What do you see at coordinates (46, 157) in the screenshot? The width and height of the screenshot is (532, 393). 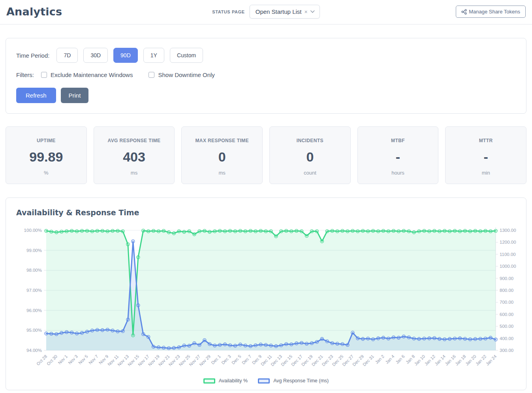 I see `stat-value: 99.89` at bounding box center [46, 157].